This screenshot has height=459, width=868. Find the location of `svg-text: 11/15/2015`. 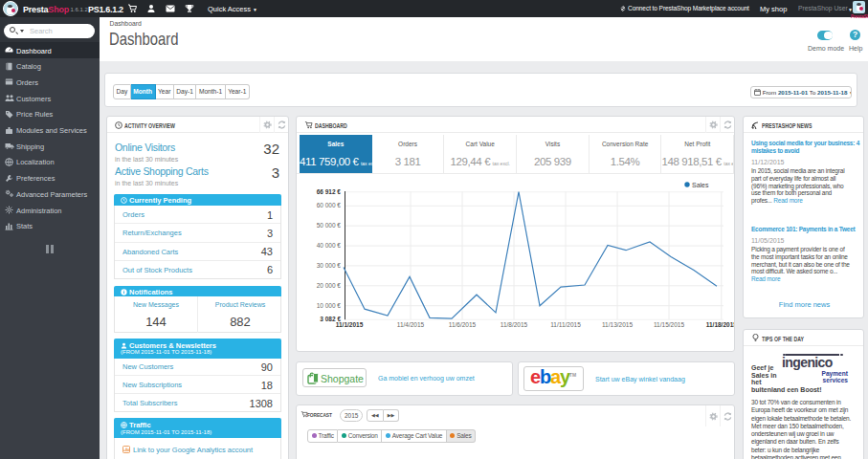

svg-text: 11/15/2015 is located at coordinates (669, 325).